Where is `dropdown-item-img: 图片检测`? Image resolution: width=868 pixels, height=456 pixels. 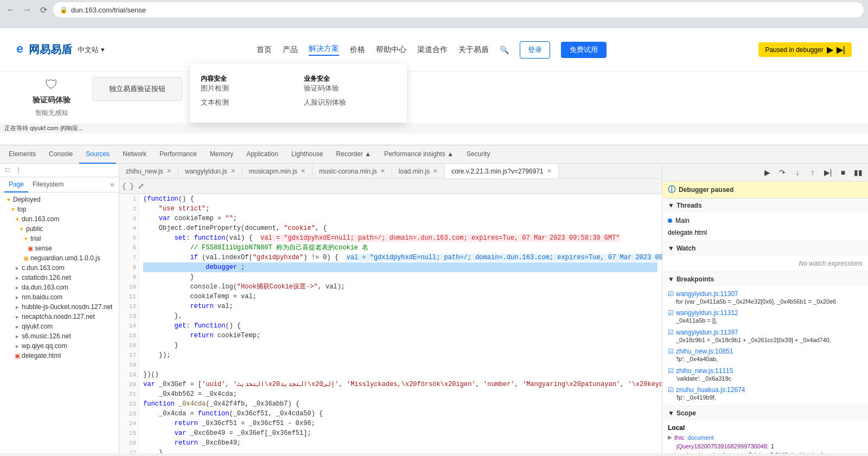 dropdown-item-img: 图片检测 is located at coordinates (247, 88).